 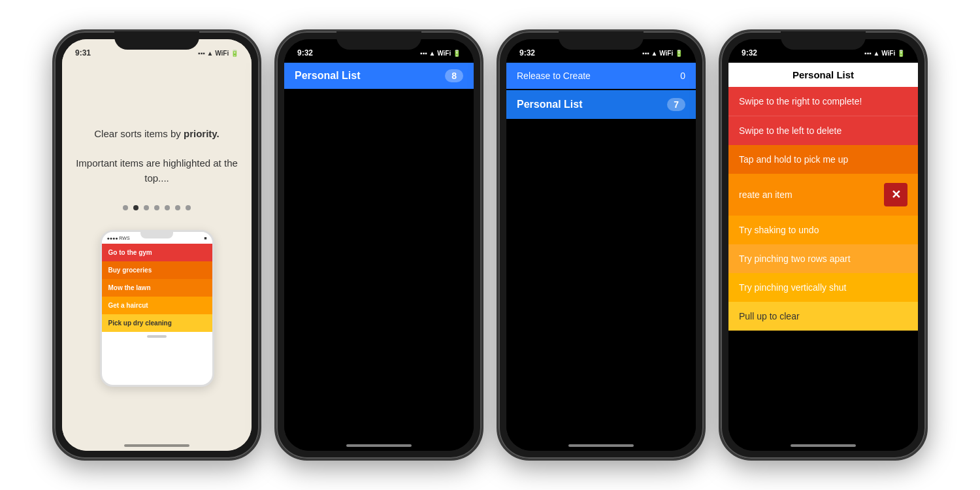 I want to click on release-bar: Release to Create 0, so click(x=601, y=76).